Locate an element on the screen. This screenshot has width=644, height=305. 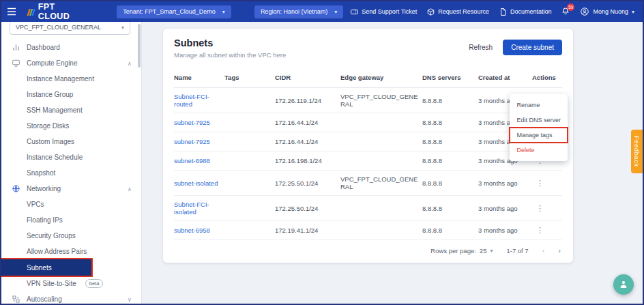
region-selector: Region: Hanoi (Vietnam) ▾ is located at coordinates (299, 12).